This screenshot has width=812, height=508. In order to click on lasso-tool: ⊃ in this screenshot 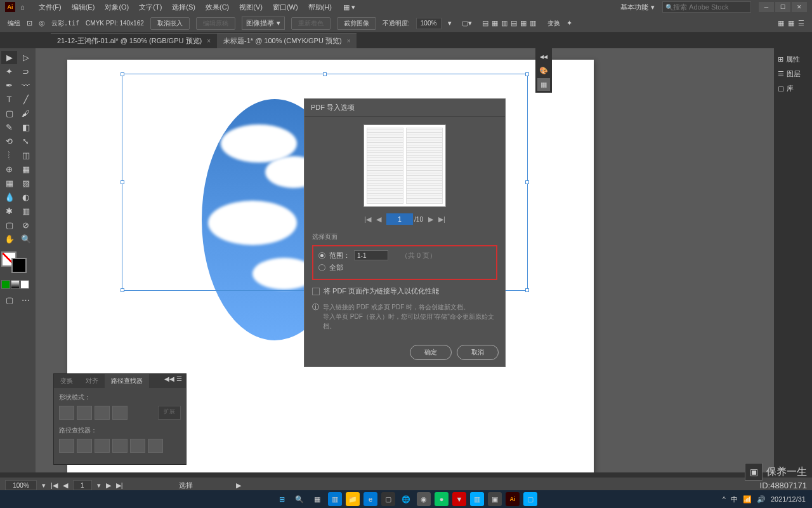, I will do `click(25, 71)`.